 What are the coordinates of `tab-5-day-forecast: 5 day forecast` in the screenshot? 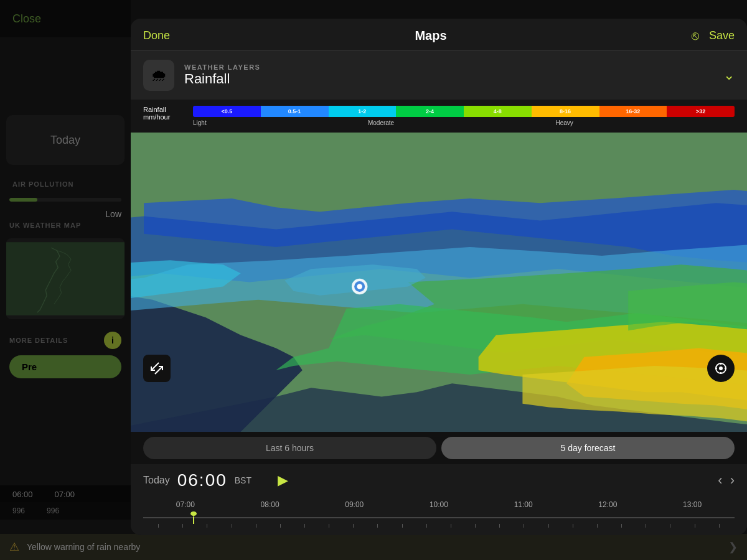 It's located at (588, 448).